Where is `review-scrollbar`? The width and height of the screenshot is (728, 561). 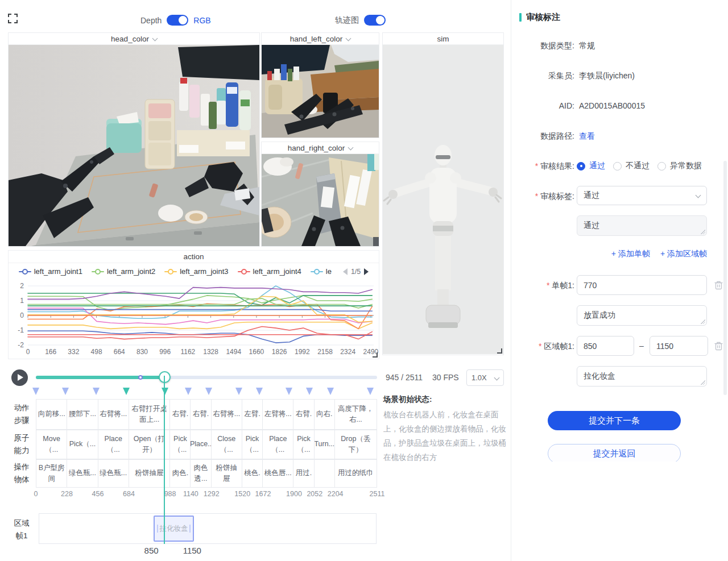 review-scrollbar is located at coordinates (725, 278).